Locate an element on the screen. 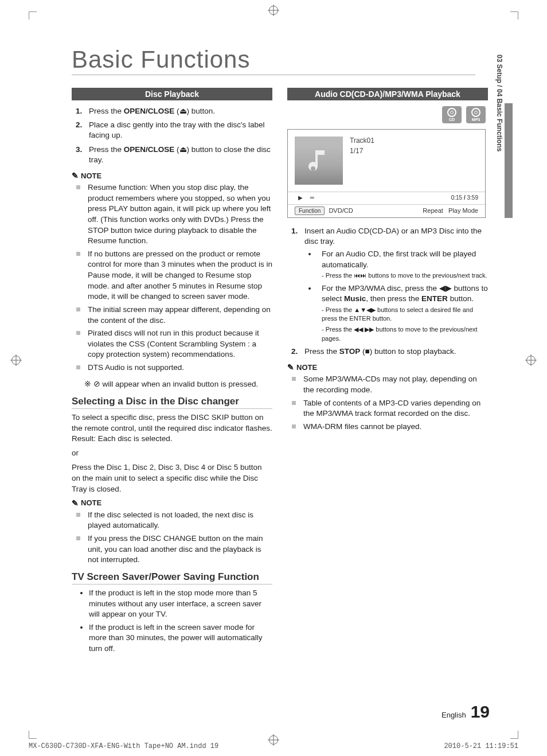  note-item: WMA-DRM files cannot be played. is located at coordinates (394, 427).